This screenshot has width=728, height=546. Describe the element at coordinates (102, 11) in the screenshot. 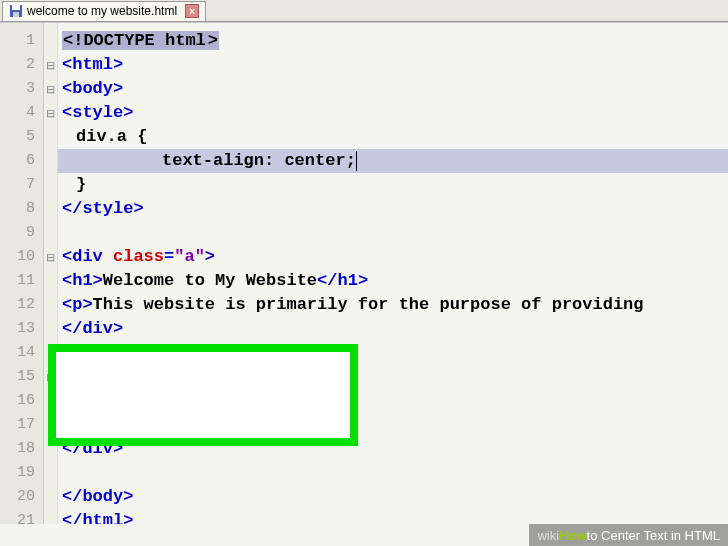

I see `tab-filename: welcome to my website.html` at that location.